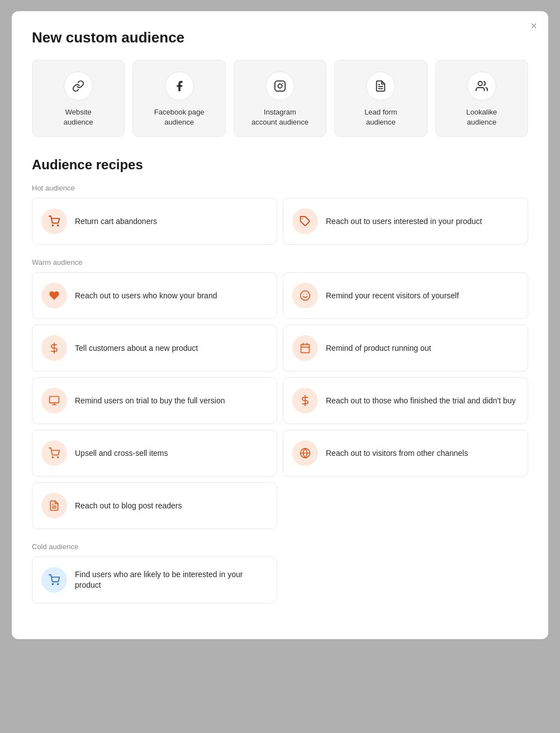 The image size is (560, 733). Describe the element at coordinates (154, 453) in the screenshot. I see `recipe-upsell: Upsell and cross-sell items` at that location.